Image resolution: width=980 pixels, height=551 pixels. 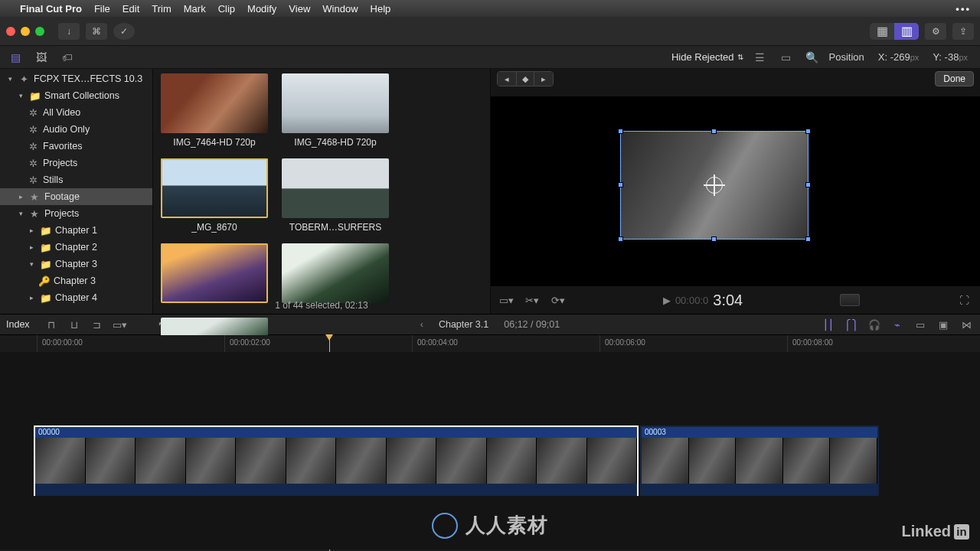 What do you see at coordinates (103, 9) in the screenshot?
I see `menu-file: File` at bounding box center [103, 9].